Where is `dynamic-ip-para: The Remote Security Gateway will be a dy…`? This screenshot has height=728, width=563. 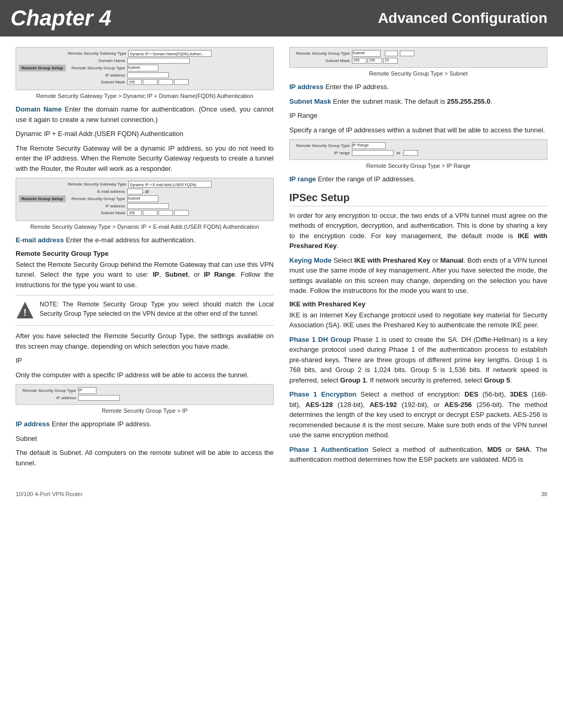
dynamic-ip-para: The Remote Security Gateway will be a dy… is located at coordinates (145, 158).